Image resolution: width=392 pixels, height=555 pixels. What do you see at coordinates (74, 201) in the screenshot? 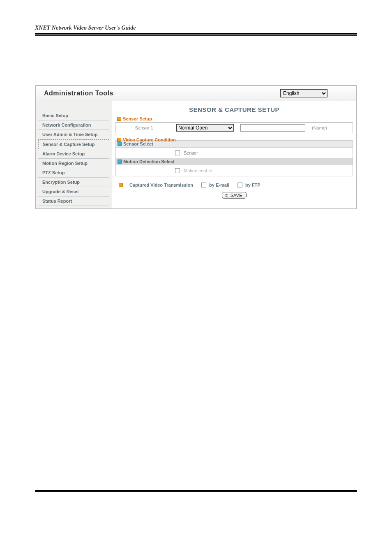
I see `sidebar-status-report: Status Report` at bounding box center [74, 201].